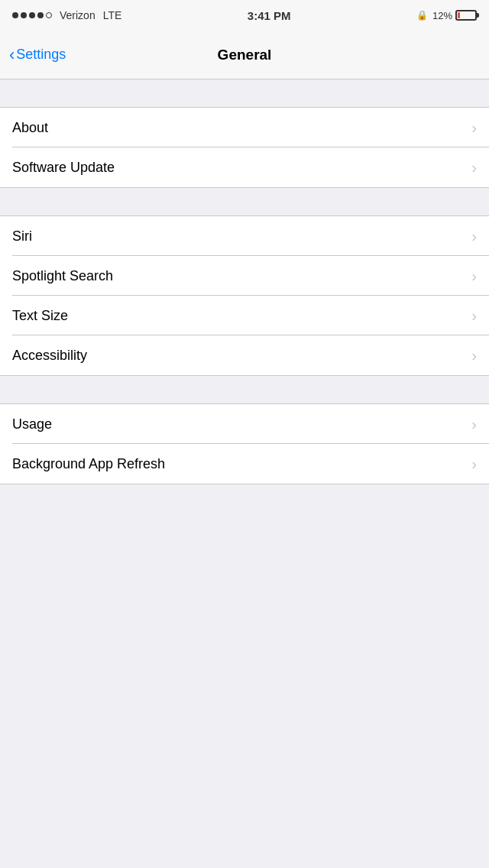 Image resolution: width=489 pixels, height=868 pixels. What do you see at coordinates (474, 316) in the screenshot?
I see `text-size-chevron-icon: ›` at bounding box center [474, 316].